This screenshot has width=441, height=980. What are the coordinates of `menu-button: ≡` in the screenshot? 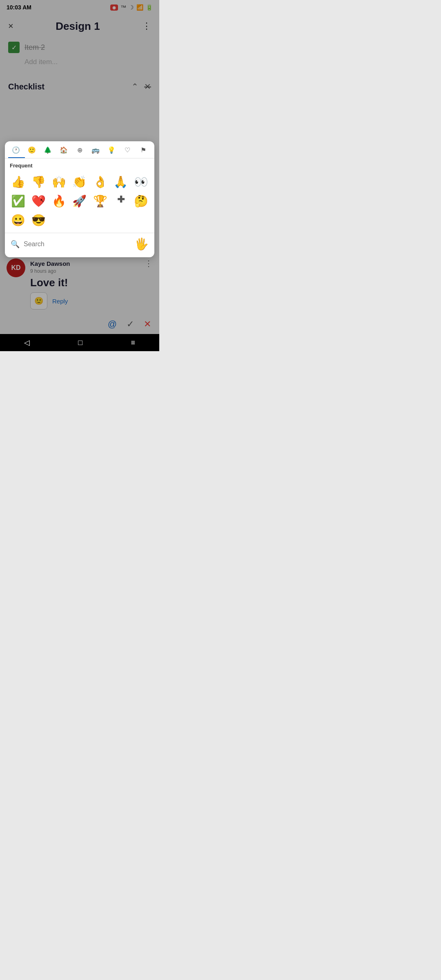 It's located at (133, 343).